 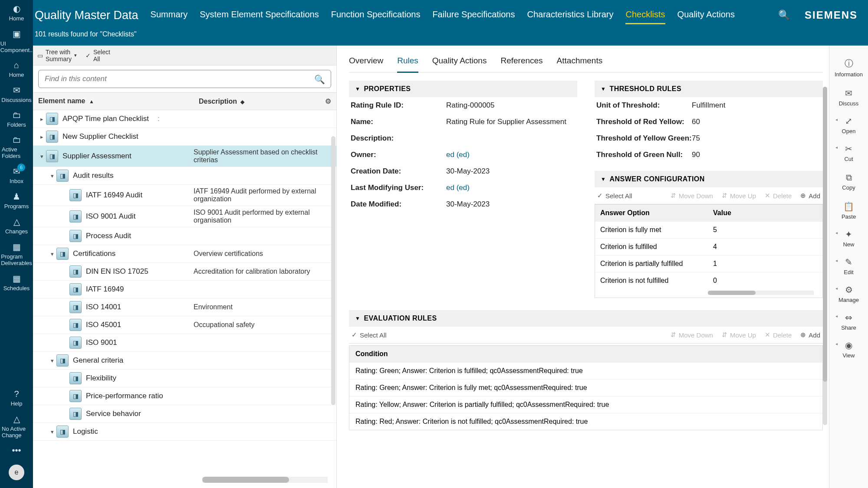 I want to click on select-all-button: ✓SelectAll, so click(x=98, y=56).